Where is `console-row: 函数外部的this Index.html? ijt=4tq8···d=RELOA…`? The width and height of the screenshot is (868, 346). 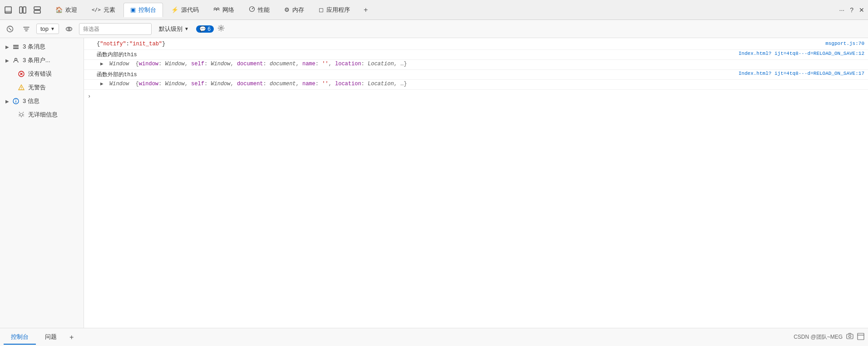
console-row: 函数外部的this Index.html? ijt=4tq8···d=RELOA… is located at coordinates (476, 75).